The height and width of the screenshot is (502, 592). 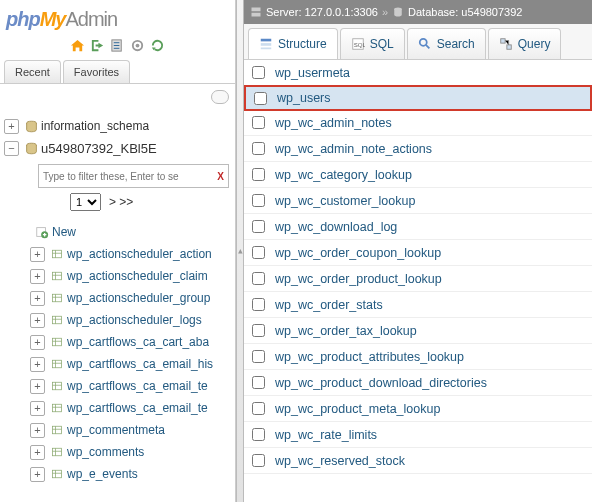 I want to click on tree-table: +wp_cartflows_ca_email_his, so click(x=118, y=364).